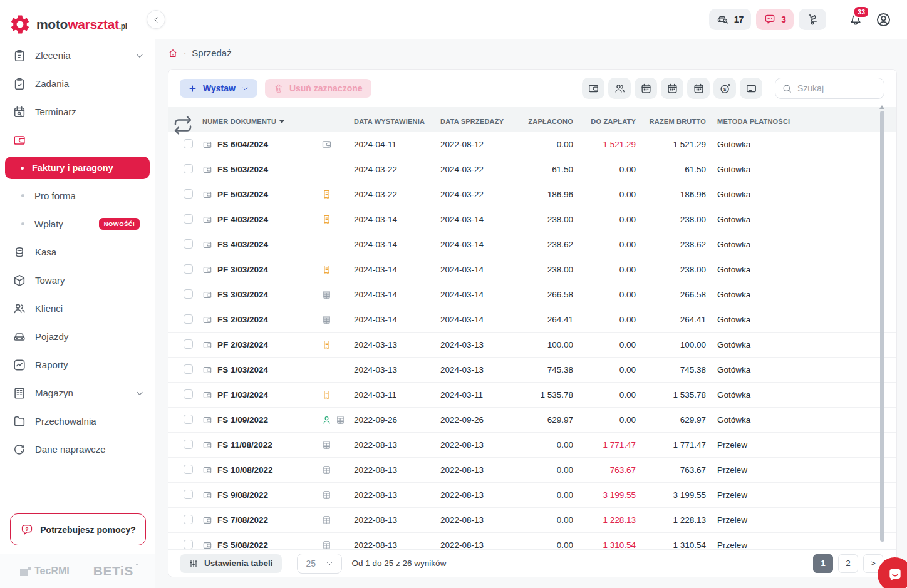  I want to click on page-size-select: 25, so click(319, 564).